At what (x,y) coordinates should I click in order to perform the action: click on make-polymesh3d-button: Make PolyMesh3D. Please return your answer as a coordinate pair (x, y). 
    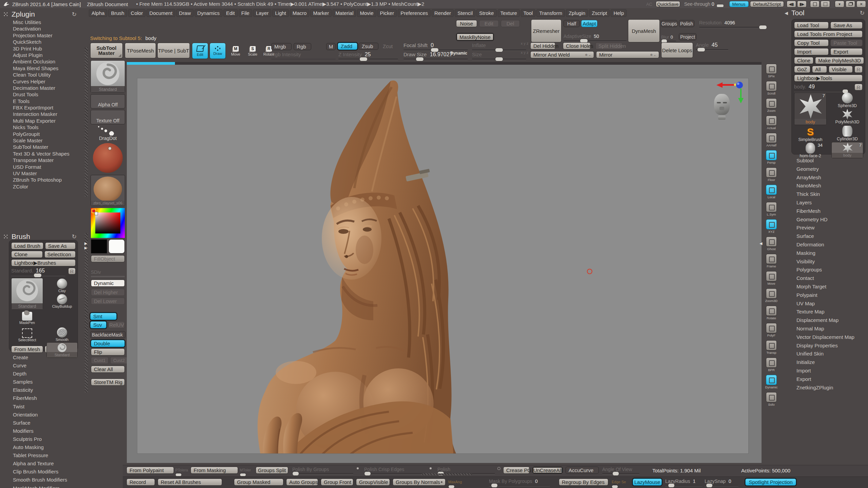
    Looking at the image, I should click on (840, 60).